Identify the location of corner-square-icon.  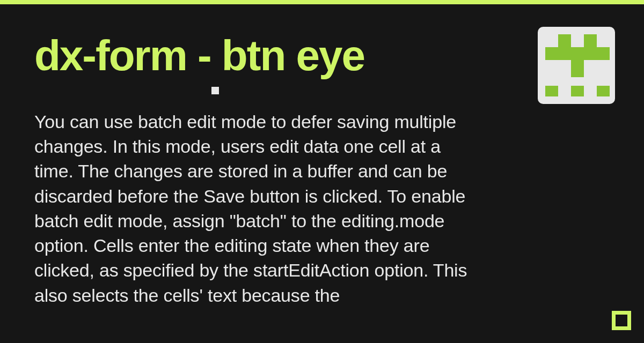
(621, 320).